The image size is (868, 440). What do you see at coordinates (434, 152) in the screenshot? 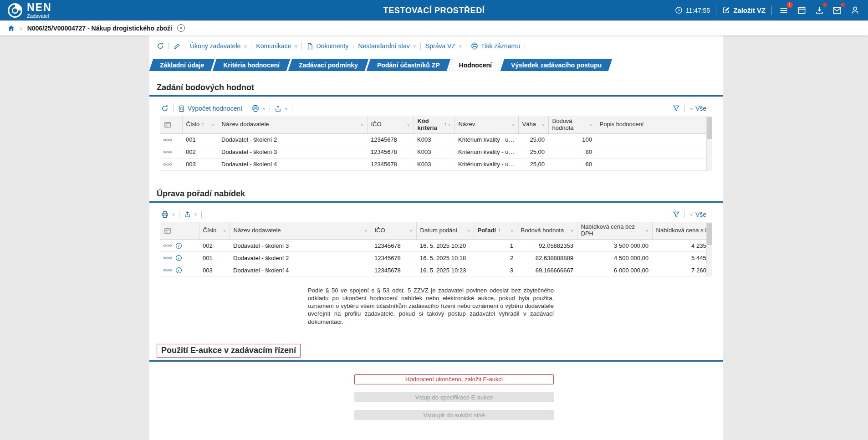
I see `table-row: 002 Dodavatel - školení 3 12345678 K003 …` at bounding box center [434, 152].